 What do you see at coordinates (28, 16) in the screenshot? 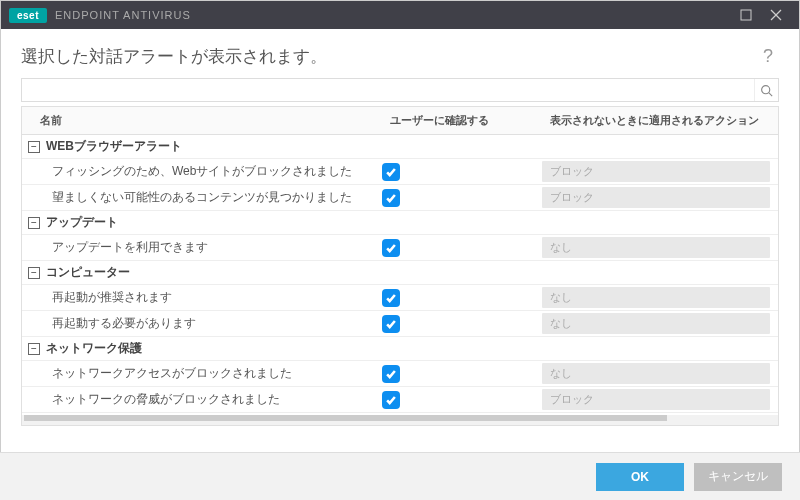
I see `brand-badge: eset` at bounding box center [28, 16].